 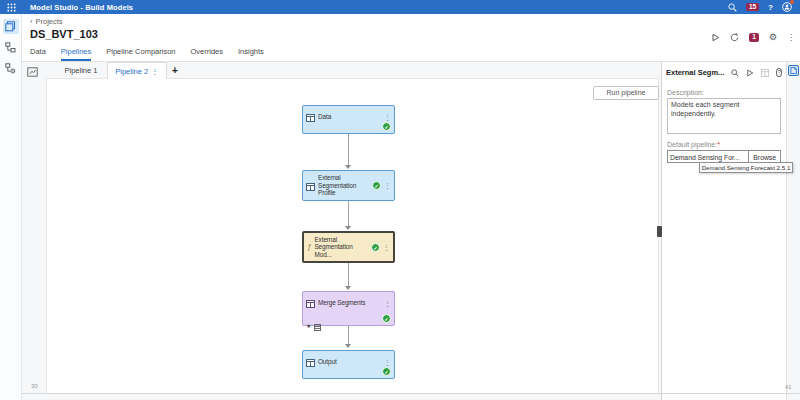 What do you see at coordinates (34, 386) in the screenshot?
I see `scroll-marker: 30` at bounding box center [34, 386].